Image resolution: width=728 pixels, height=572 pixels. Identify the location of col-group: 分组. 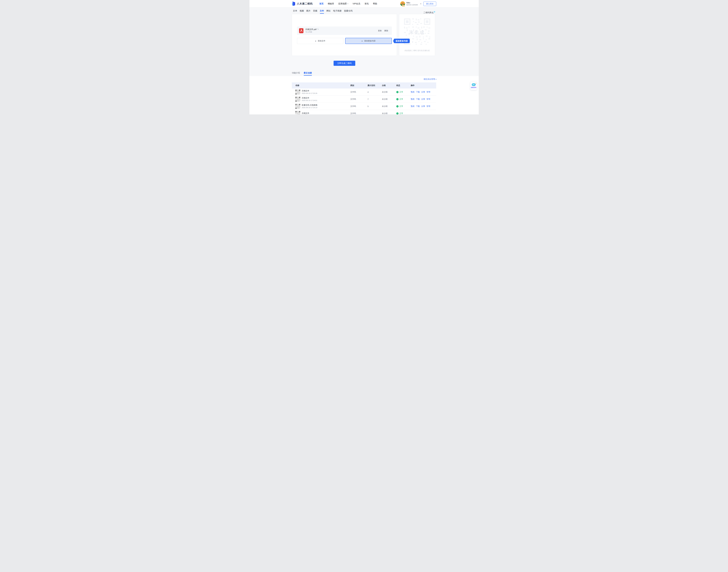
(389, 85).